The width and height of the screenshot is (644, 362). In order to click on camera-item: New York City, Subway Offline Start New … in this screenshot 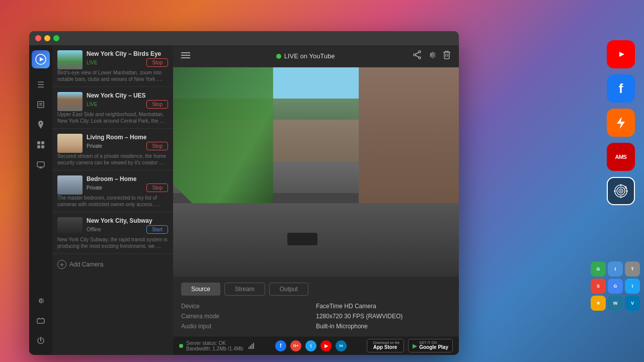, I will do `click(113, 233)`.